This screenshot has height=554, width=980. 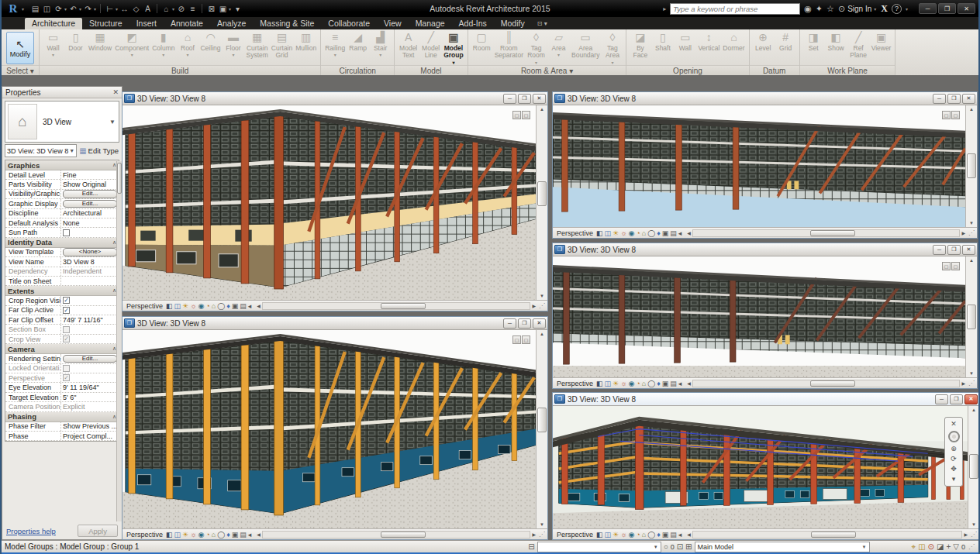 What do you see at coordinates (67, 232) in the screenshot?
I see `checkbox-sun-path` at bounding box center [67, 232].